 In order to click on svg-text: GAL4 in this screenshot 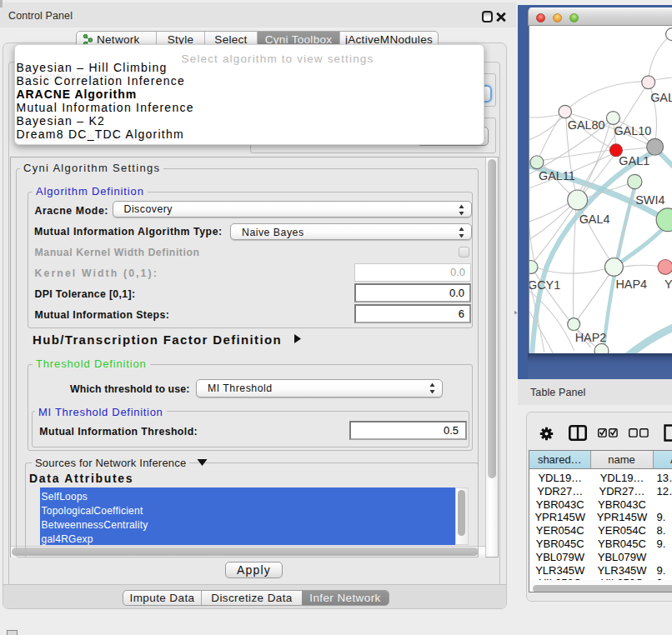, I will do `click(595, 219)`.